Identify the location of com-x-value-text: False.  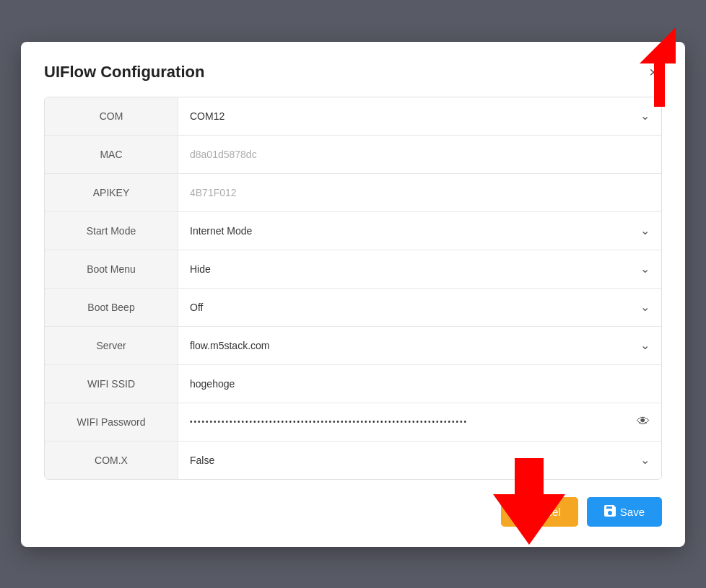
(202, 460).